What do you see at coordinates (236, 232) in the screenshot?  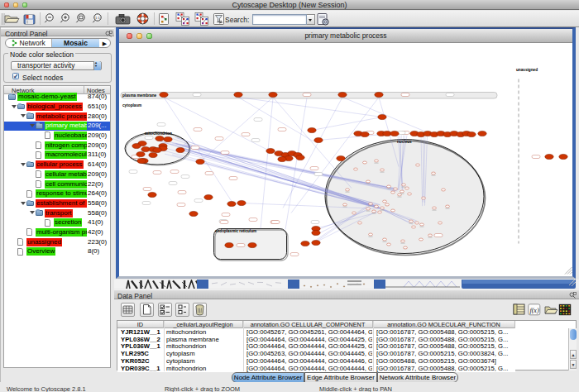 I see `svg-text: endoplasmic reticulum` at bounding box center [236, 232].